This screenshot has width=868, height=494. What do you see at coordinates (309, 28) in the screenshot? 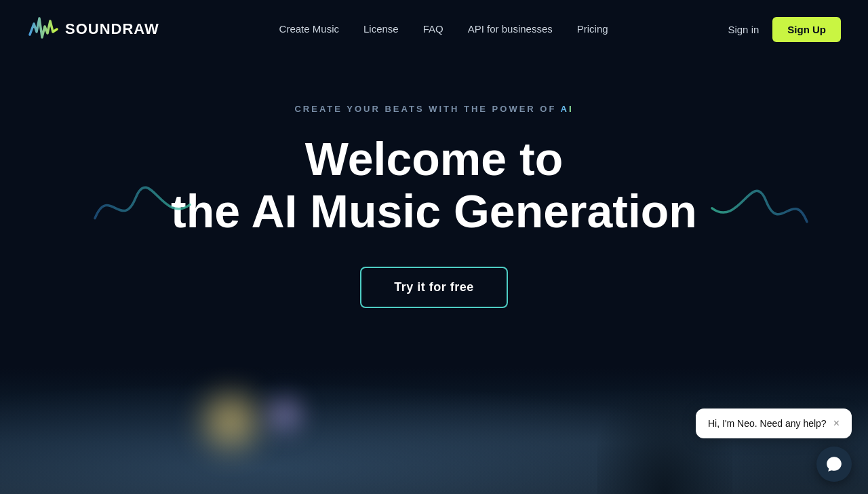
I see `nav-create-music: Create Music` at bounding box center [309, 28].